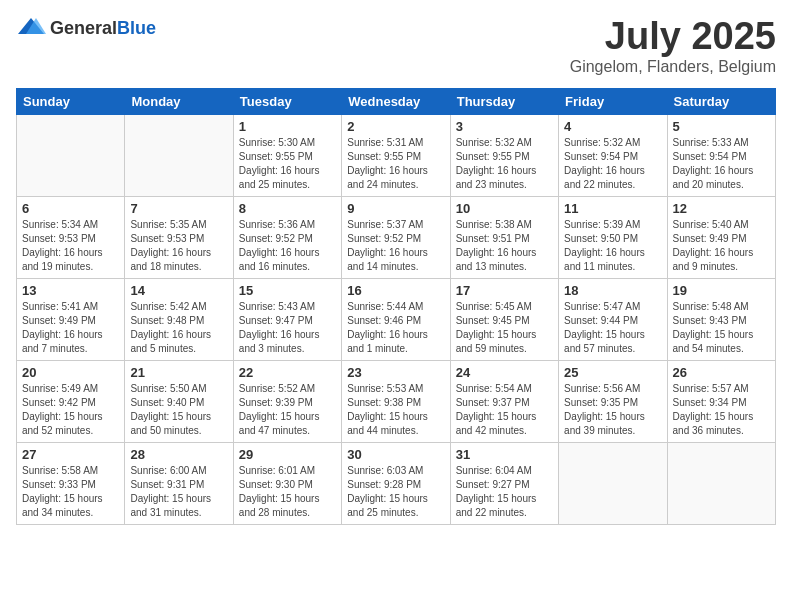  What do you see at coordinates (504, 319) in the screenshot?
I see `calendar-cell: 17Sunrise: 5:45 AMSunset: 9:45 PMDayligh…` at bounding box center [504, 319].